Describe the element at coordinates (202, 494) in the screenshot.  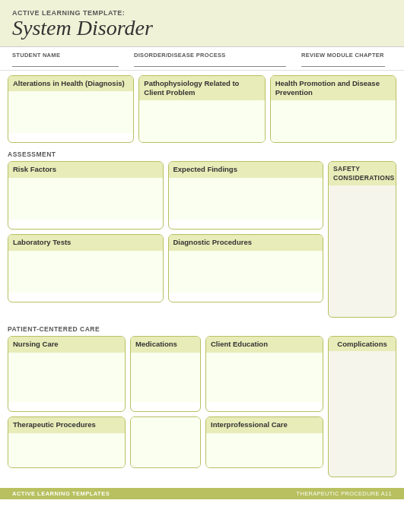
I see `footer: Active Learning Templates Therapeutic Pr…` at that location.